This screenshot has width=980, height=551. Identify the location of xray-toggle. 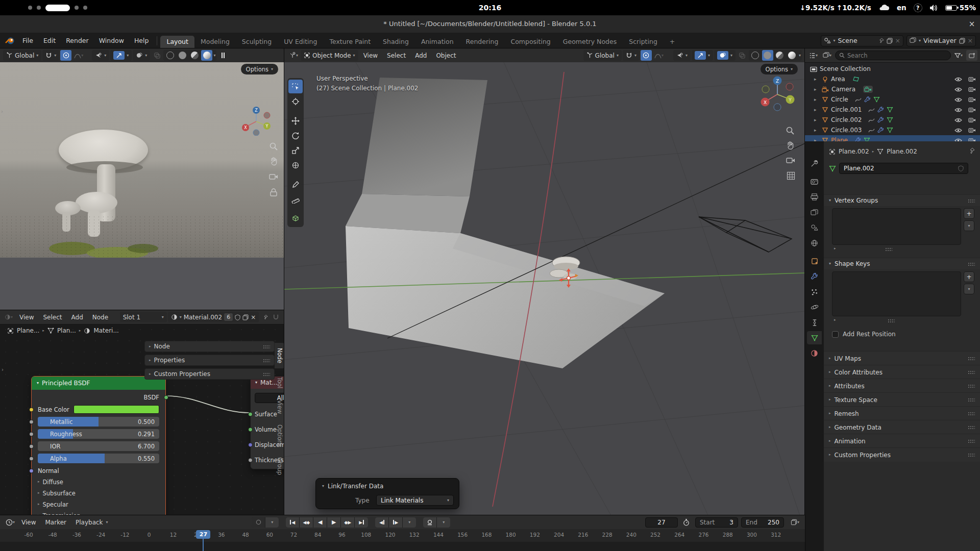
(742, 55).